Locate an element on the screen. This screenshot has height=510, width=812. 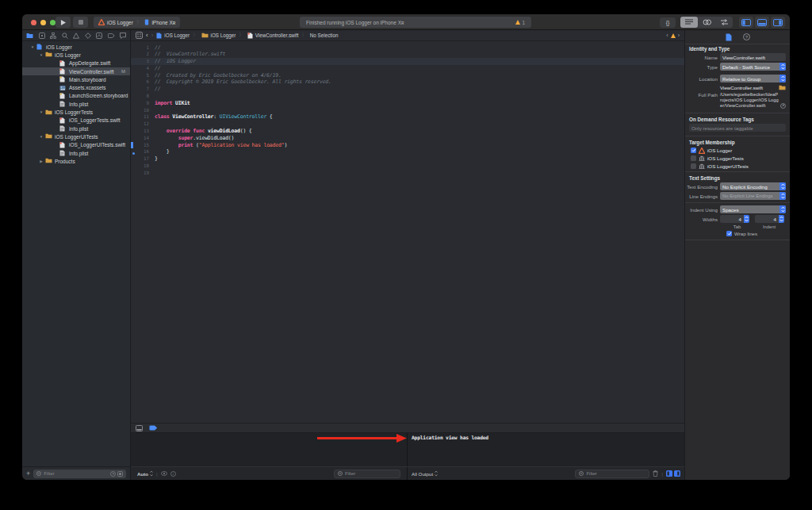
clear-console-icon is located at coordinates (655, 474).